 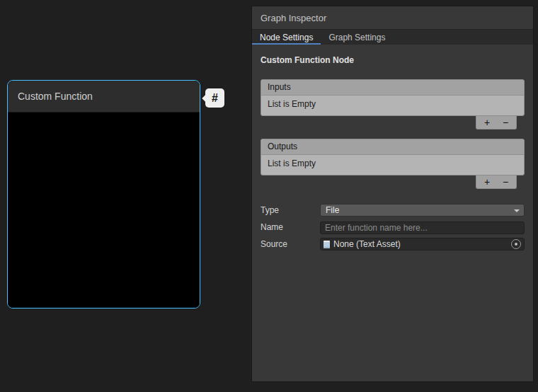 What do you see at coordinates (286, 37) in the screenshot?
I see `tab-node-settings: Node Settings` at bounding box center [286, 37].